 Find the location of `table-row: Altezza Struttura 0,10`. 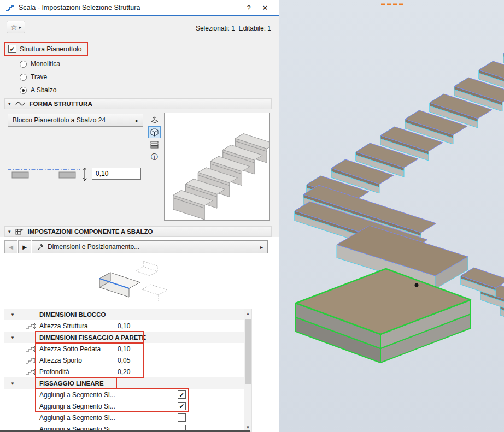

table-row: Altezza Struttura 0,10 is located at coordinates (124, 326).